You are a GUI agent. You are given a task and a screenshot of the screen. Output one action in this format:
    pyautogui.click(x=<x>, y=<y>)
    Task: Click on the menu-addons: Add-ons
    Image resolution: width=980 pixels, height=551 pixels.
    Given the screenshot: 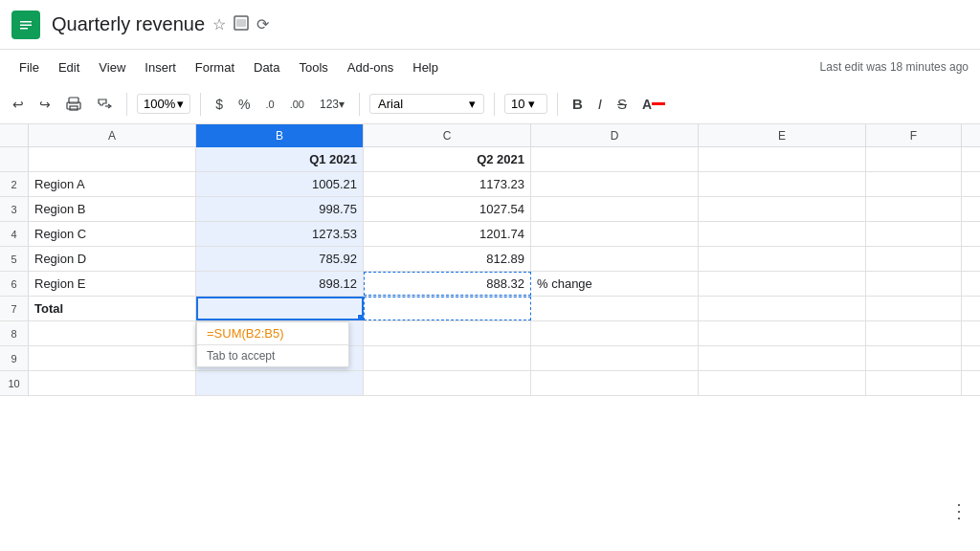 What is the action you would take?
    pyautogui.click(x=370, y=67)
    